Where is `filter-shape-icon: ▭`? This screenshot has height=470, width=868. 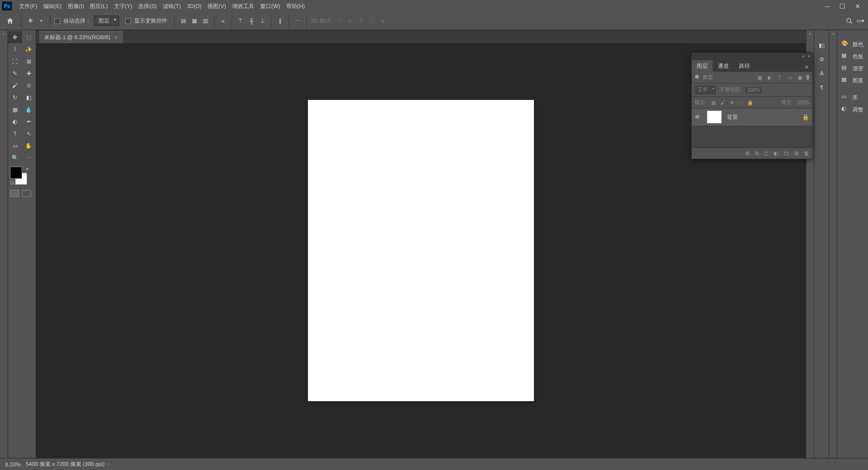
filter-shape-icon: ▭ is located at coordinates (790, 77).